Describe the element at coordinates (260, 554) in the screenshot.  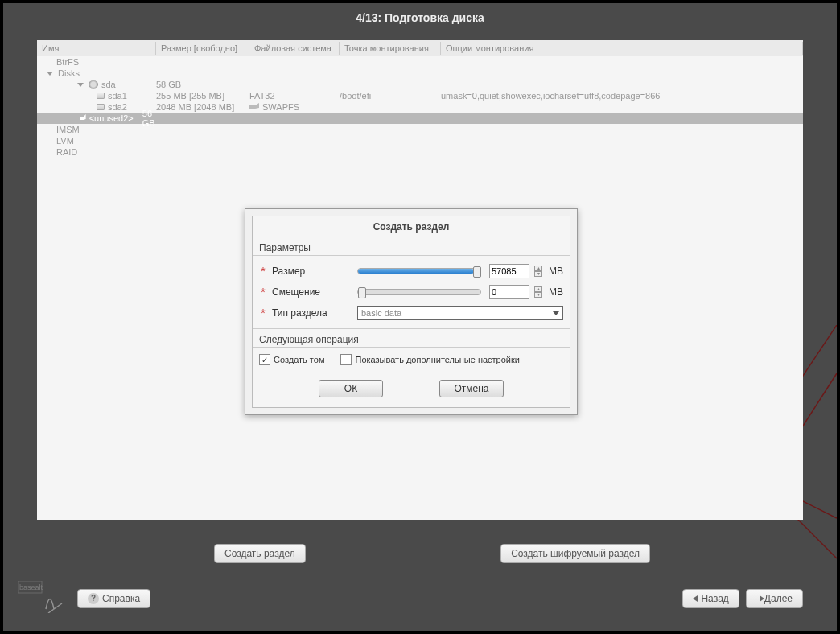
I see `create-partition-button: Создать раздел` at that location.